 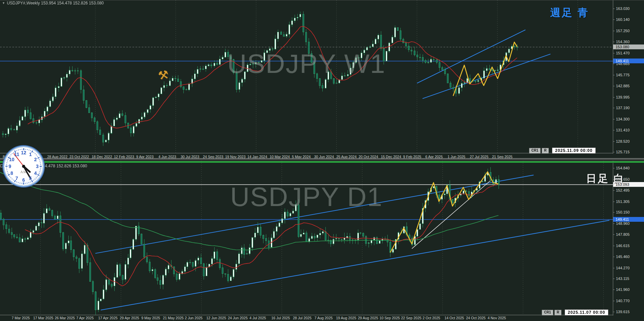 What do you see at coordinates (623, 31) in the screenshot?
I see `price-tick-label: 157.250` at bounding box center [623, 31].